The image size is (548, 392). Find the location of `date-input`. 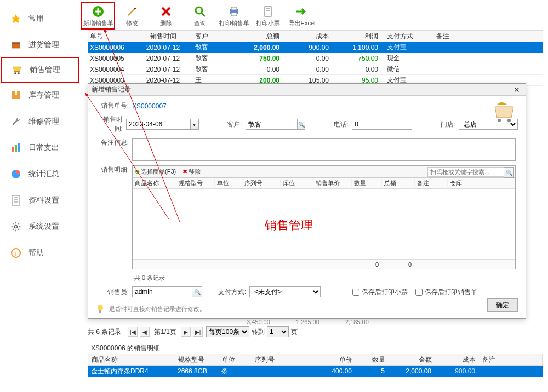

date-input is located at coordinates (158, 124).